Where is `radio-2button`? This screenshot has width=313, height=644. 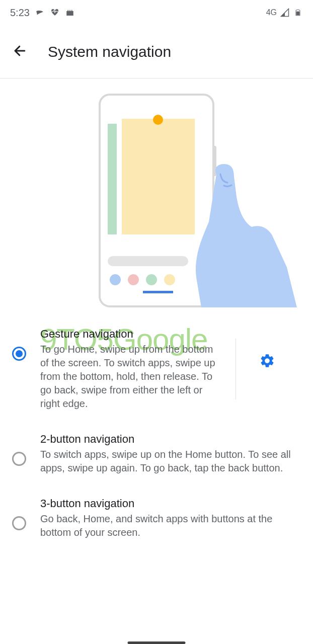
radio-2button is located at coordinates (19, 459).